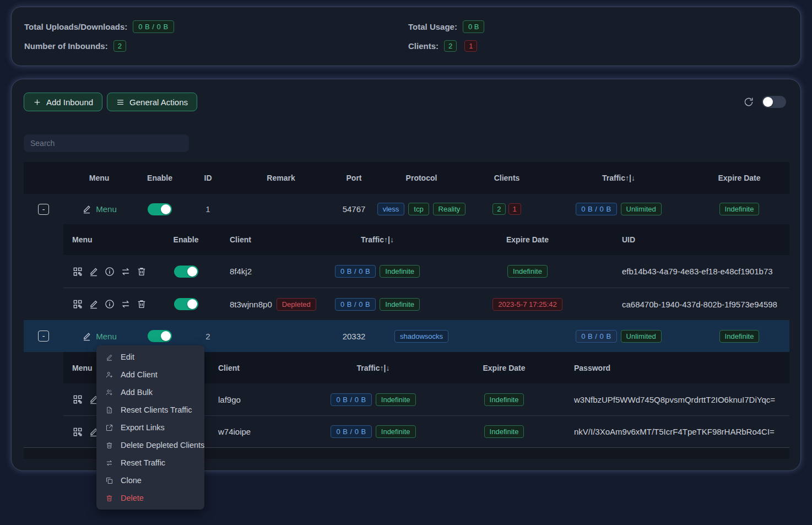 The image size is (812, 525). I want to click on sub-header-uid: UID, so click(699, 240).